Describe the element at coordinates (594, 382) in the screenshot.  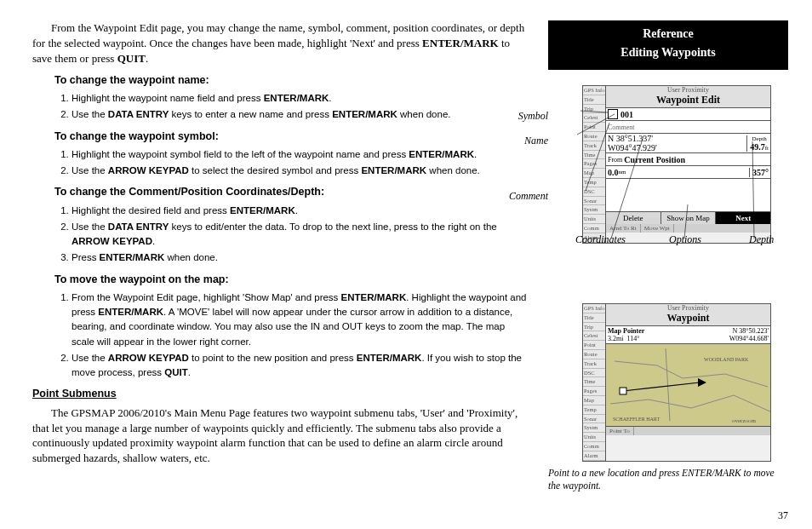
I see `screen2-tabs: GPS InfoTideTripCelestPointRouteTrackDSC…` at that location.